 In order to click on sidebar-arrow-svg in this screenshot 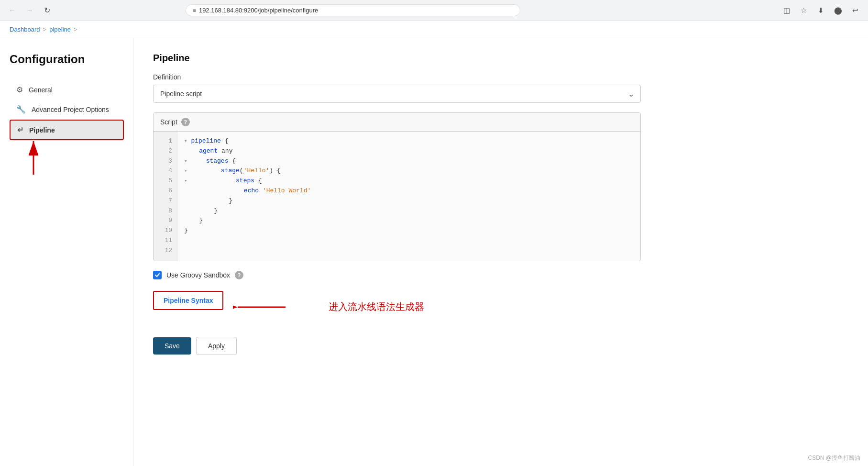, I will do `click(43, 160)`.